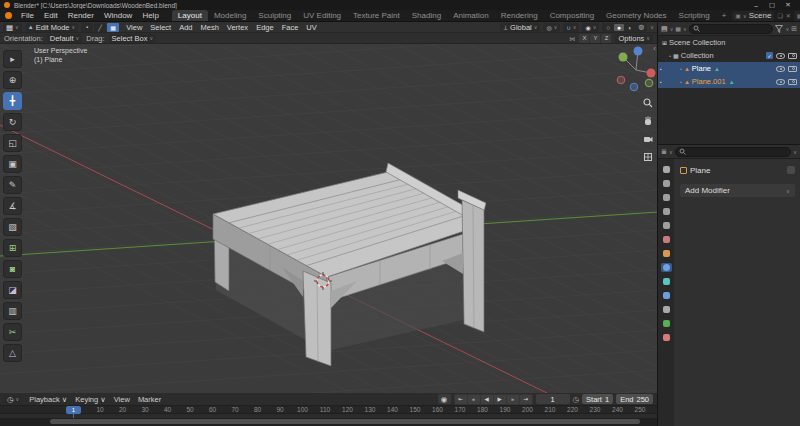  Describe the element at coordinates (230, 16) in the screenshot. I see `workspace-tab-modeling: Modeling` at that location.